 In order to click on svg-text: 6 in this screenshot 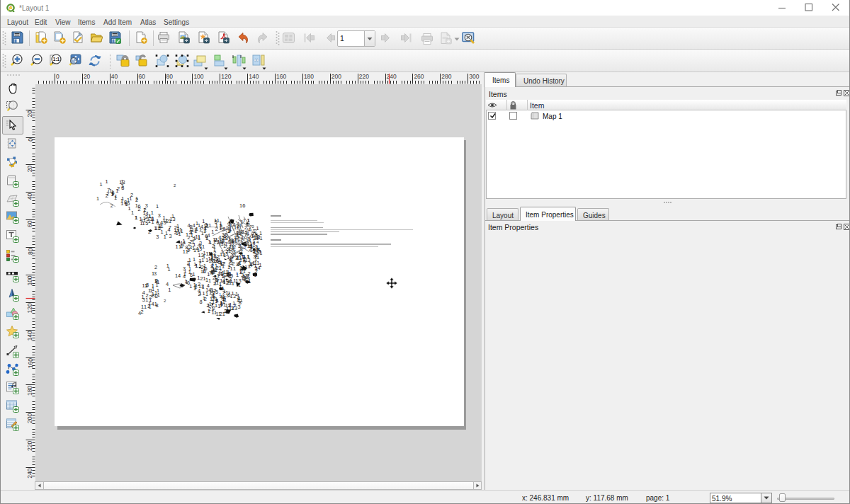, I will do `click(139, 207)`.